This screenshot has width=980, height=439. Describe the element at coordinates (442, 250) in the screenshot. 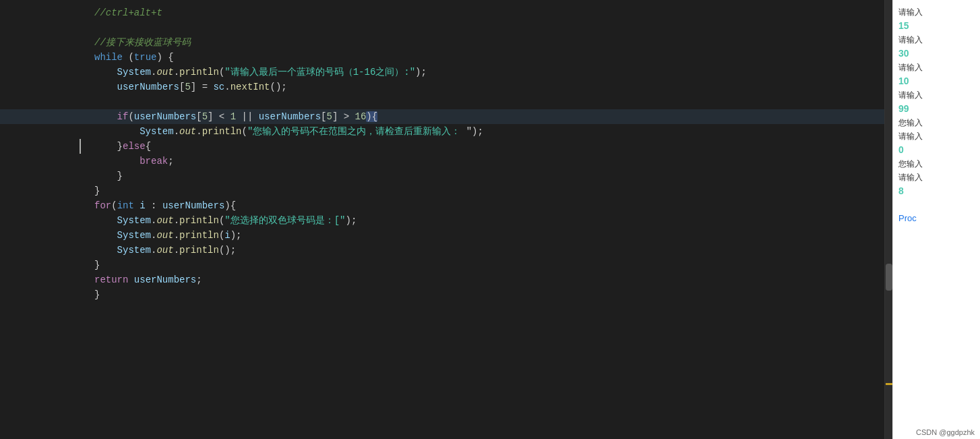

I see `code-line-println5: System.out.println();` at that location.